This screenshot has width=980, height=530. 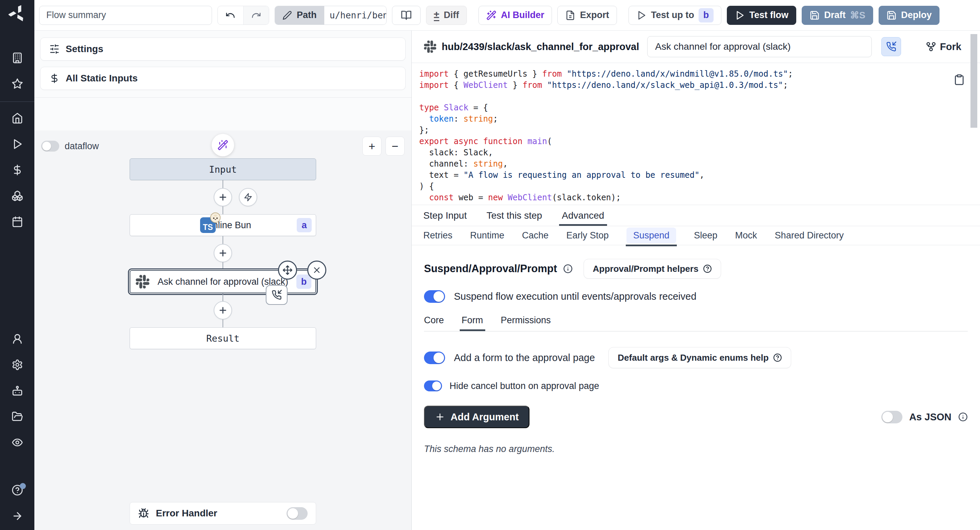 What do you see at coordinates (587, 235) in the screenshot?
I see `subtab-early-stop: Early Stop` at bounding box center [587, 235].